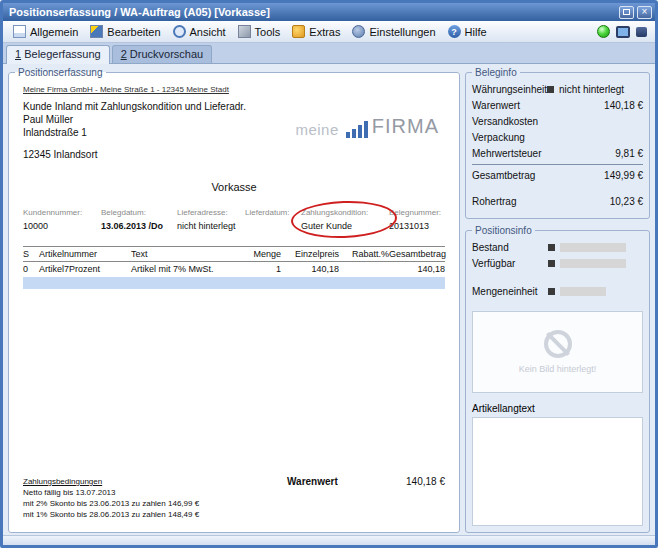 The height and width of the screenshot is (548, 658). Describe the element at coordinates (260, 32) in the screenshot. I see `menu-tools: Tools` at that location.